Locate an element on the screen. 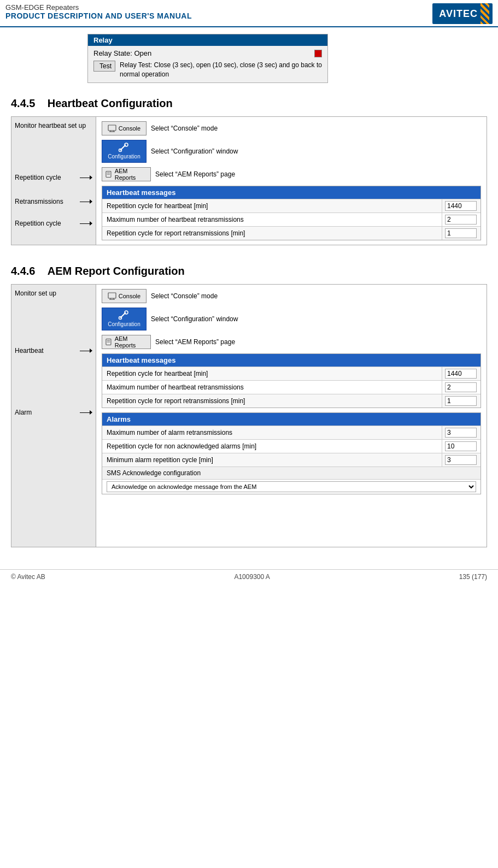 Image resolution: width=498 pixels, height=868 pixels. aem-description: Select “AEM Reports” page is located at coordinates (195, 174).